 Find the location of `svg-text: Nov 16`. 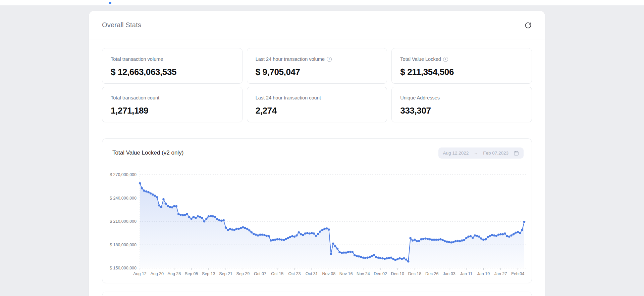

svg-text: Nov 16 is located at coordinates (346, 274).